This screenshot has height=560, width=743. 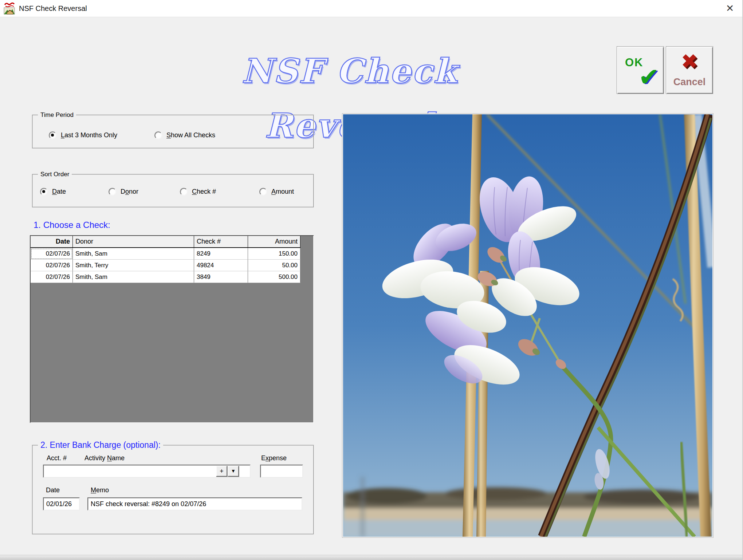 What do you see at coordinates (105, 458) in the screenshot?
I see `activity-name-label: Activity Name` at bounding box center [105, 458].